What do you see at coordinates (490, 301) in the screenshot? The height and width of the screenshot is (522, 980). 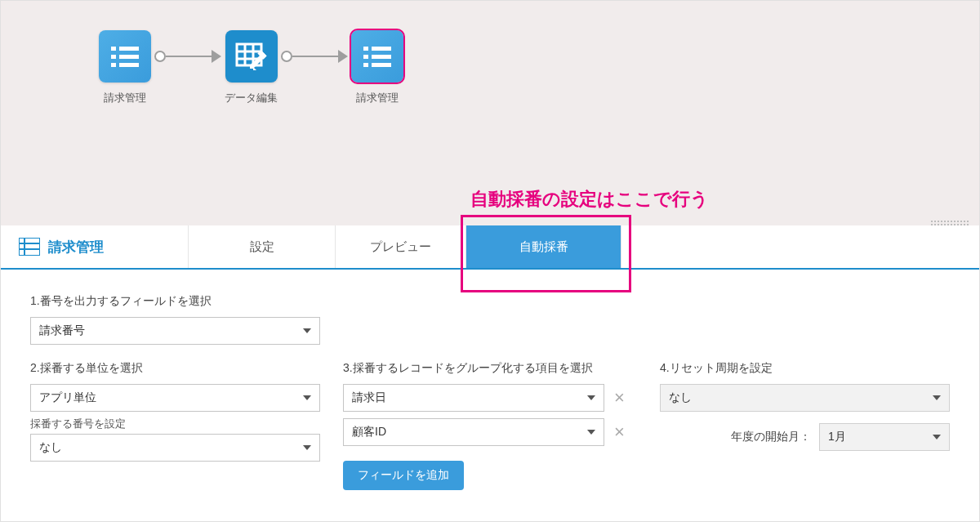 I see `step1-label: 1.番号を出力するフィールドを選択` at bounding box center [490, 301].